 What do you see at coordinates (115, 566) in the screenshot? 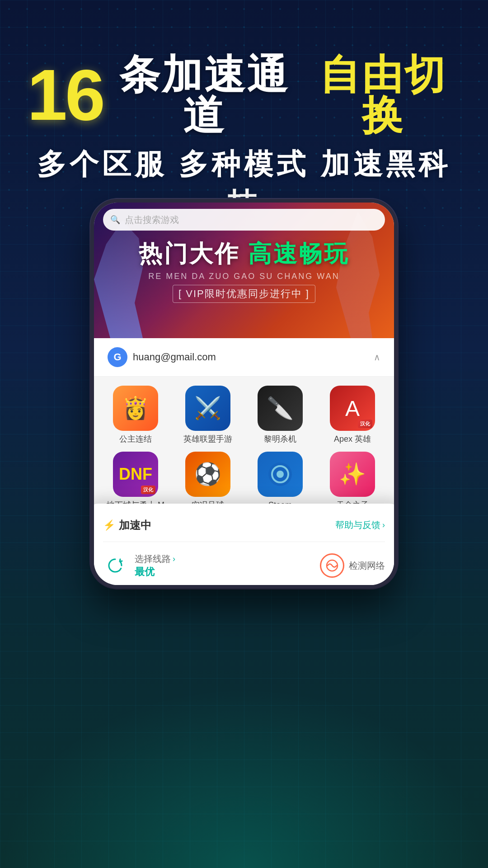
I see `refresh-icon` at bounding box center [115, 566].